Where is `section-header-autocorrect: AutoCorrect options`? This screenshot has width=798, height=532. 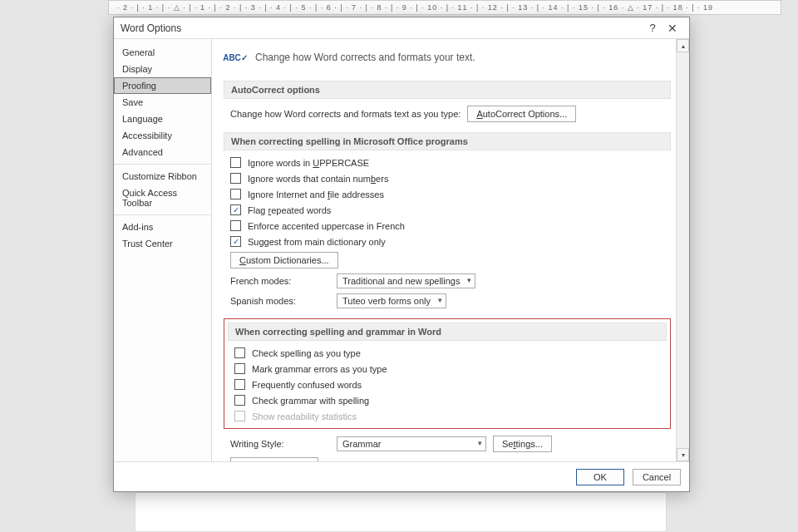 section-header-autocorrect: AutoCorrect options is located at coordinates (447, 90).